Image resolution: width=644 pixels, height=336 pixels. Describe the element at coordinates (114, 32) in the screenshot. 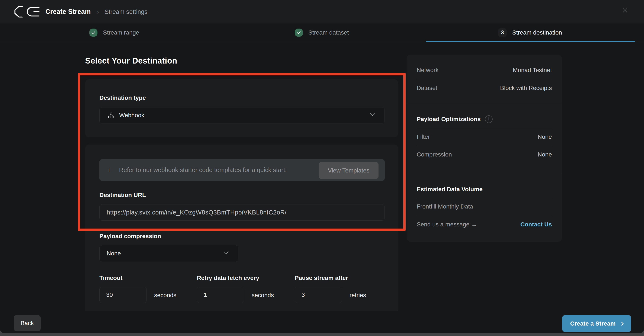

I see `step-stream-range: Stream range` at that location.